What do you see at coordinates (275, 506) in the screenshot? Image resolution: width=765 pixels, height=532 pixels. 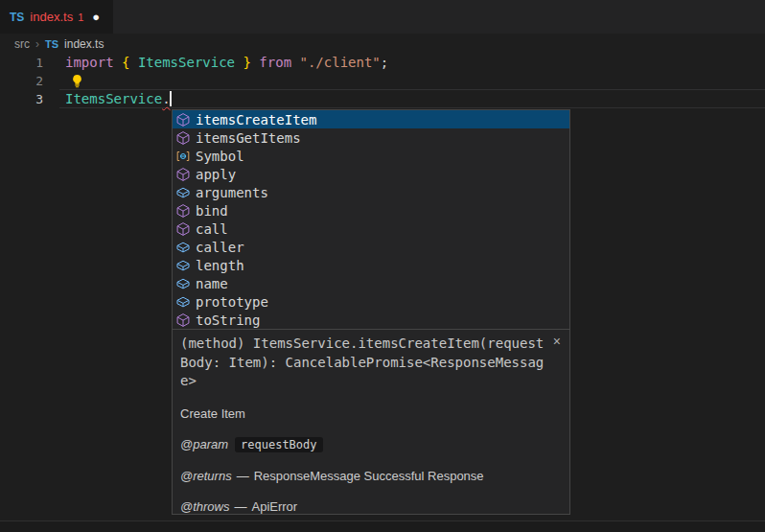 I see `throws-text: ApiError` at bounding box center [275, 506].